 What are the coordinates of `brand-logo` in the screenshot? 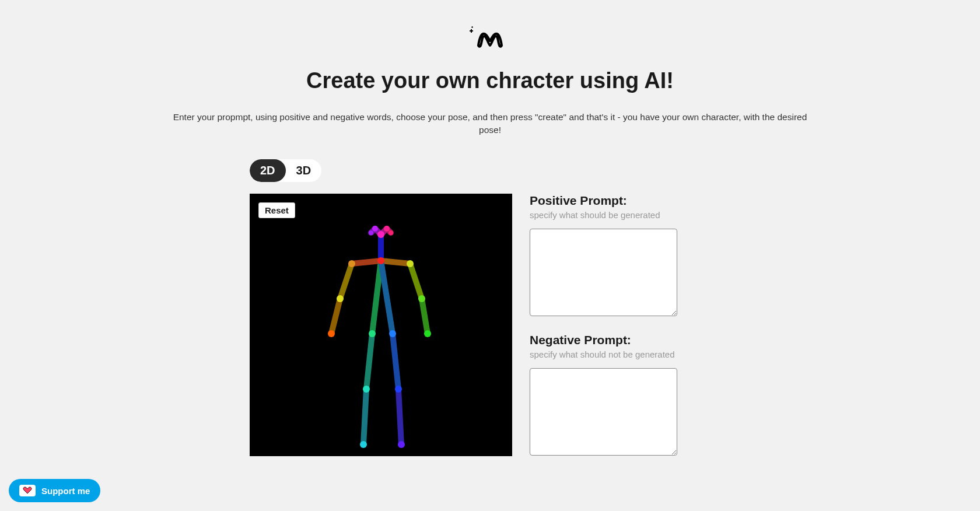 It's located at (490, 37).